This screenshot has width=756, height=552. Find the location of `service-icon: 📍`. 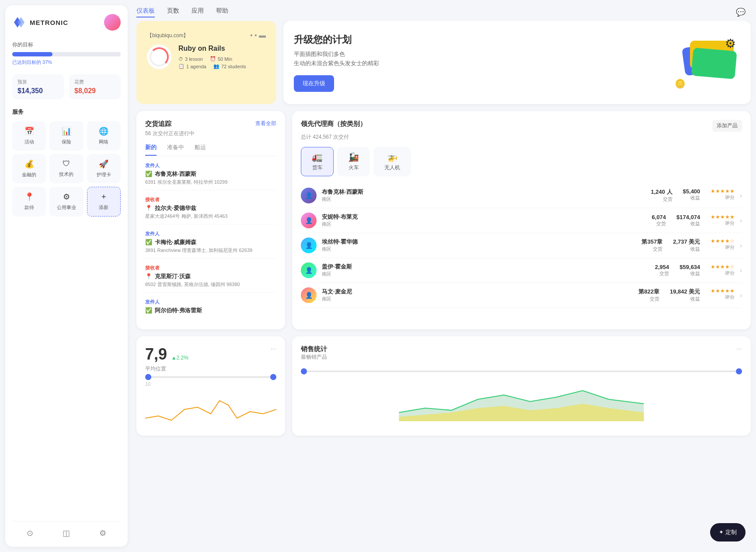

service-icon: 📍 is located at coordinates (29, 197).